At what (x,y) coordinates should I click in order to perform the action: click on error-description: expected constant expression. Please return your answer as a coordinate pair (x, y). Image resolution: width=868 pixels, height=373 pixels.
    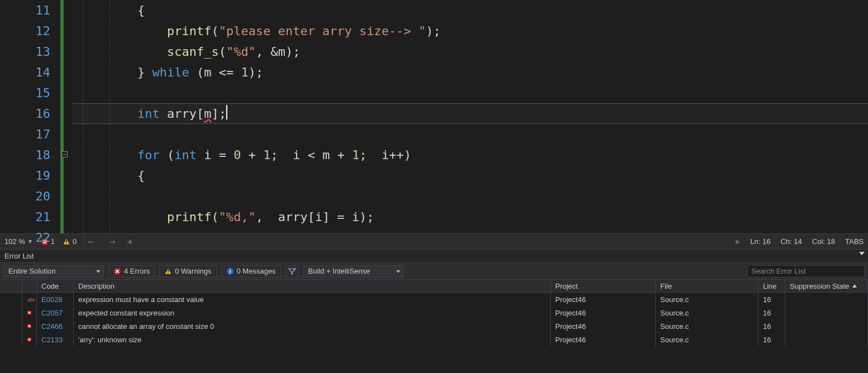
    Looking at the image, I should click on (312, 313).